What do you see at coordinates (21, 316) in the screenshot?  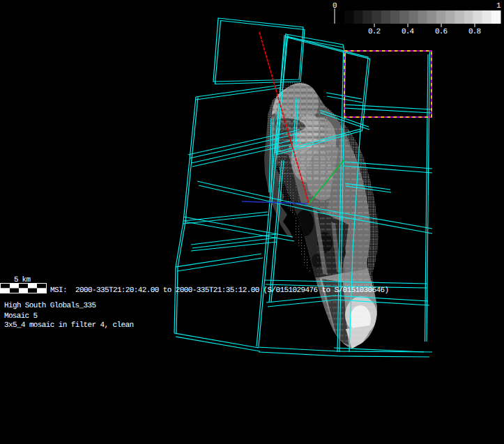 I see `svg-text: Mosaic 5` at bounding box center [21, 316].